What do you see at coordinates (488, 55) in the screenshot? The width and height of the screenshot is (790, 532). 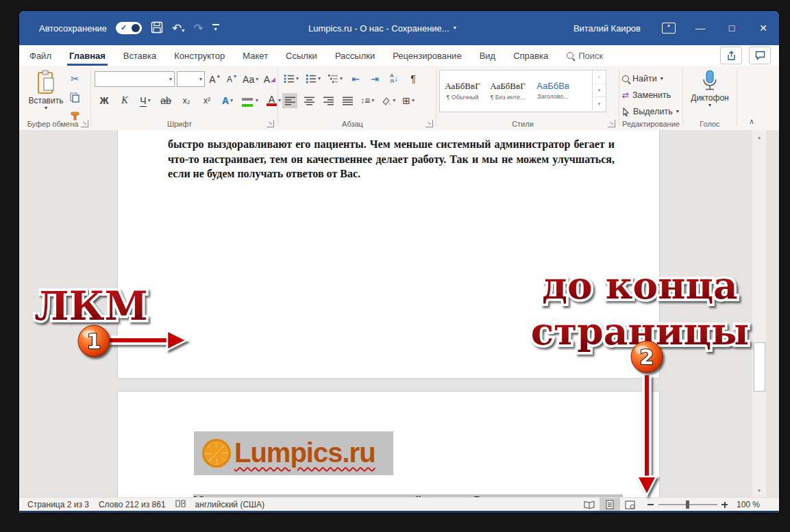 I see `tab-view: Вид` at bounding box center [488, 55].